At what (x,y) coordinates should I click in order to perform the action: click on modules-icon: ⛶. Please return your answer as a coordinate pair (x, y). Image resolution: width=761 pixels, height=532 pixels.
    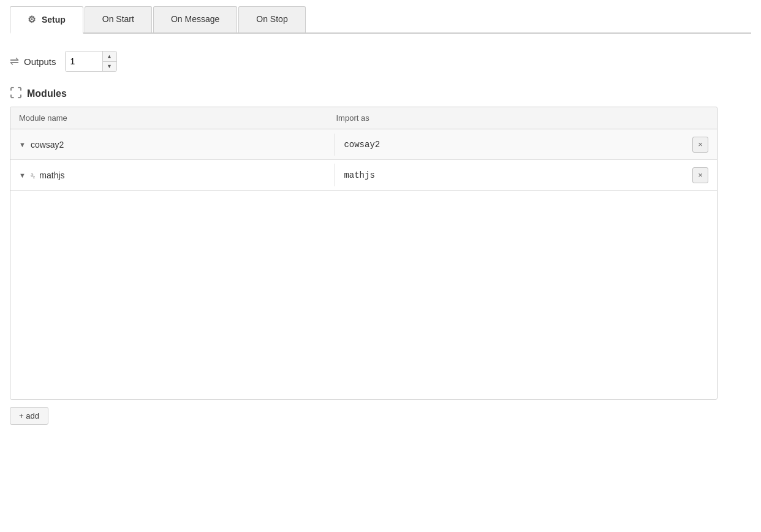
    Looking at the image, I should click on (16, 93).